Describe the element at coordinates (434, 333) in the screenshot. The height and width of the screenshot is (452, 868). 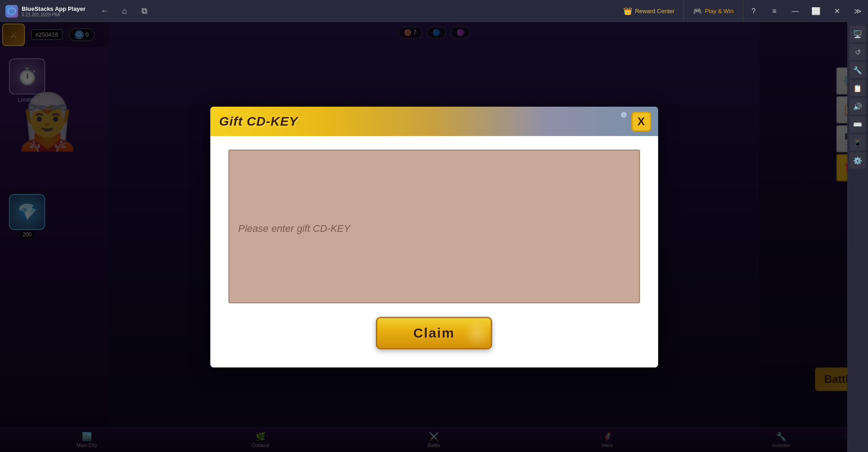
I see `claim-label: Claim` at that location.